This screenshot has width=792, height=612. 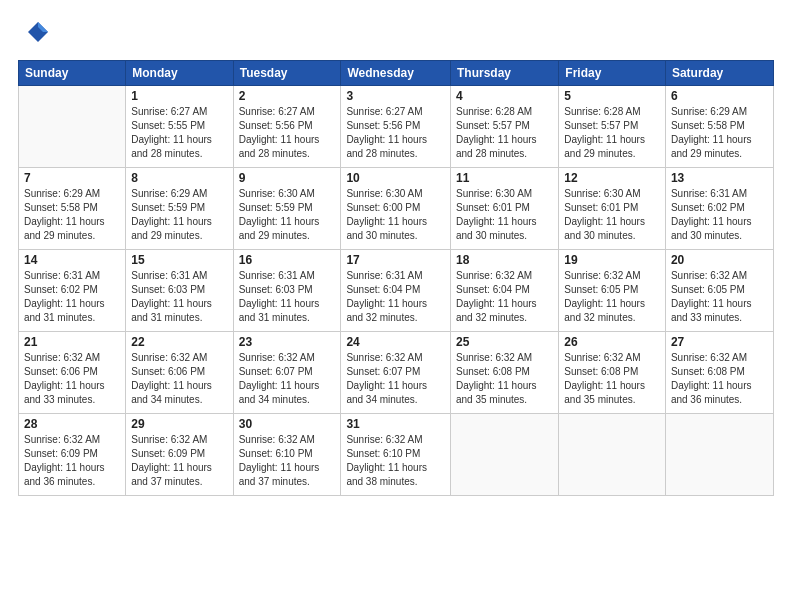 What do you see at coordinates (504, 127) in the screenshot?
I see `day-cell: 4Sunrise: 6:28 AM Sunset: 5:57 PM Daylig…` at bounding box center [504, 127].